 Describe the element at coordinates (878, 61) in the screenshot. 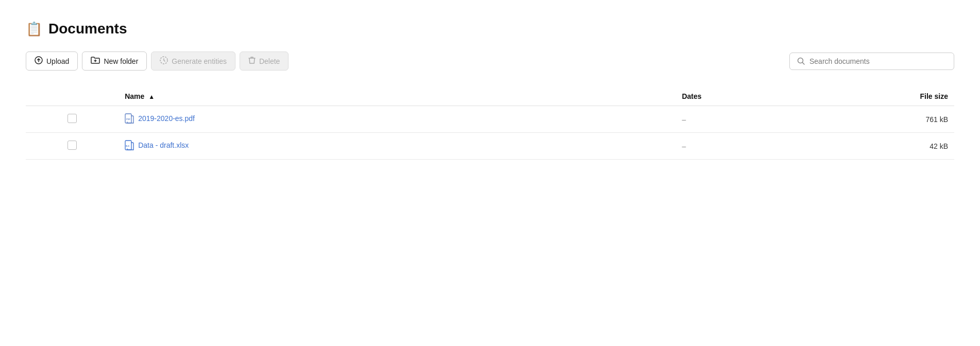

I see `search-input` at that location.